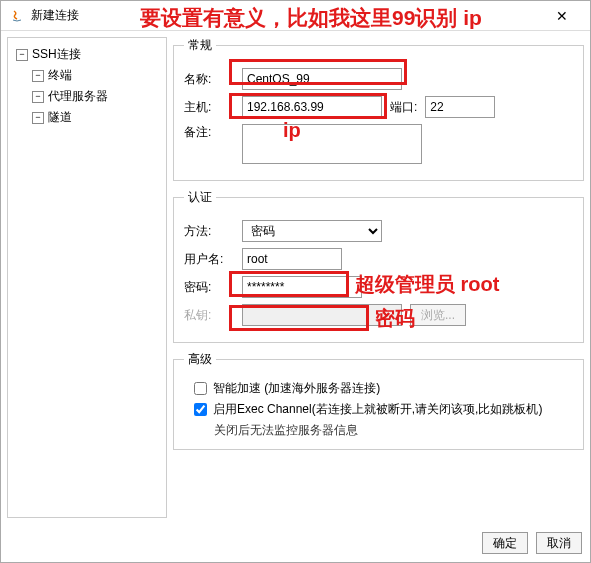  What do you see at coordinates (200, 198) in the screenshot?
I see `auth-legend: 认证` at bounding box center [200, 198].